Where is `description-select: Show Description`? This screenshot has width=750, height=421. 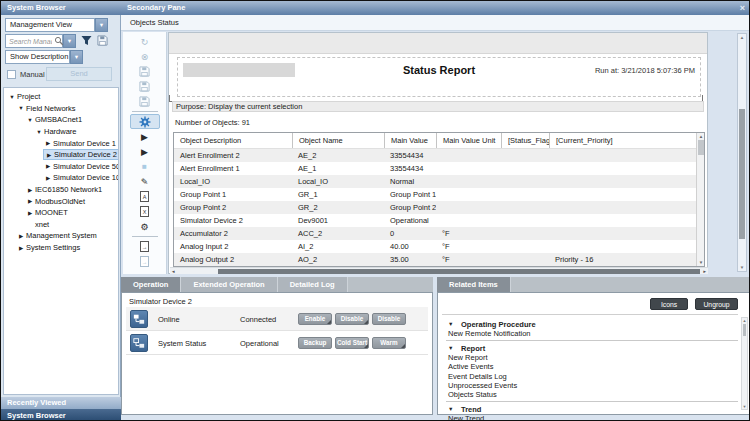
description-select: Show Description is located at coordinates (38, 57).